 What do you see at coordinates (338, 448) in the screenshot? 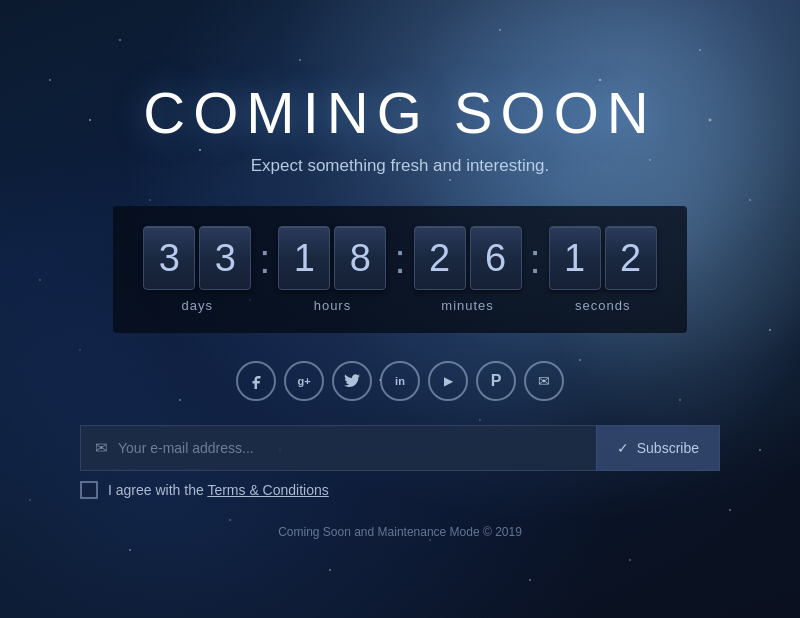
I see `email-section: ✉` at bounding box center [338, 448].